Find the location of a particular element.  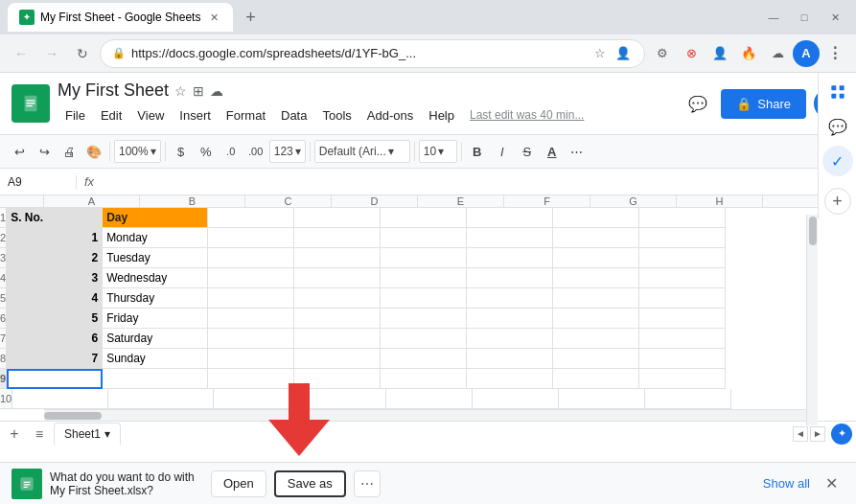

print-button: 🖨 is located at coordinates (69, 151).